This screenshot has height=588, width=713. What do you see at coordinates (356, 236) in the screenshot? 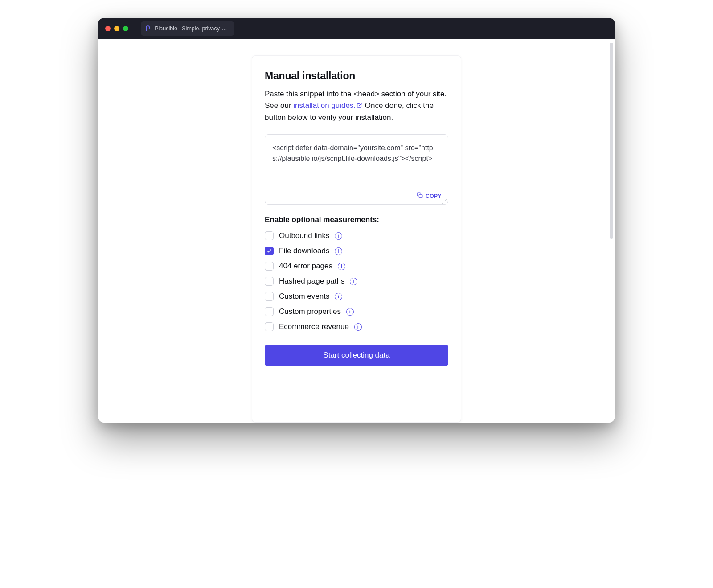
I see `option-row: Outbound linksi` at bounding box center [356, 236].